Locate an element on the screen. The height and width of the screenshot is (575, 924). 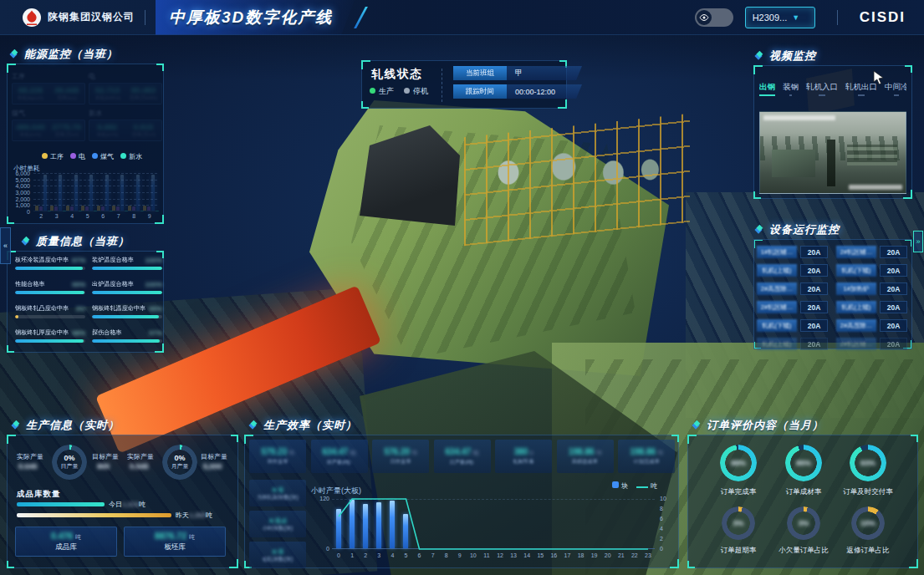
target-output-value: 5,000 is located at coordinates (212, 466).